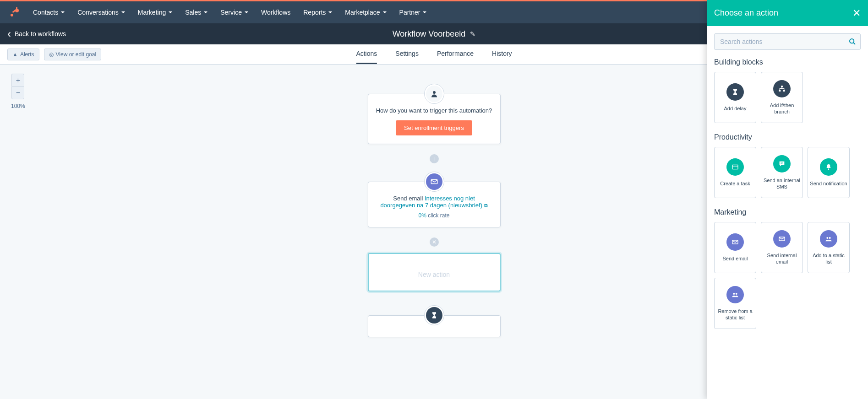 This screenshot has height=399, width=868. Describe the element at coordinates (409, 199) in the screenshot. I see `email-prefix: Send email` at that location.